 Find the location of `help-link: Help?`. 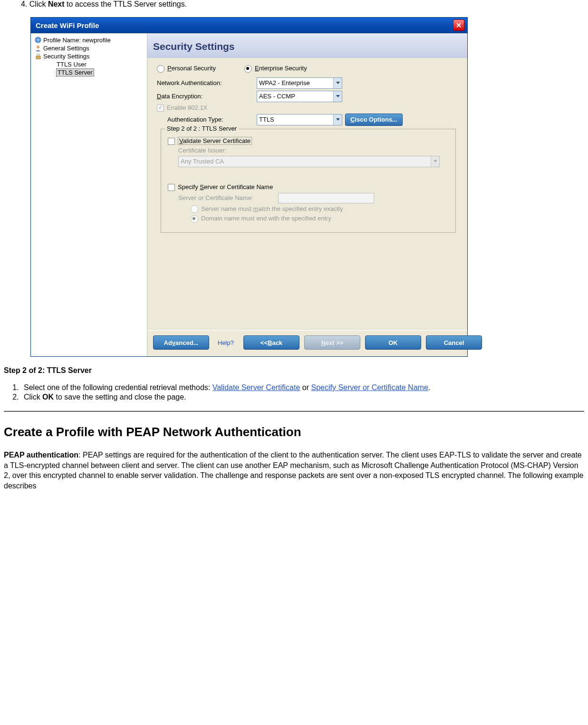

help-link: Help? is located at coordinates (226, 343).